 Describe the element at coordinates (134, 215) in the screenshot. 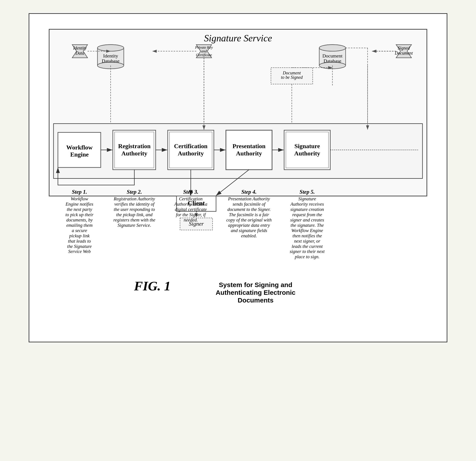

I see `svg-text: the pickup link, and` at that location.